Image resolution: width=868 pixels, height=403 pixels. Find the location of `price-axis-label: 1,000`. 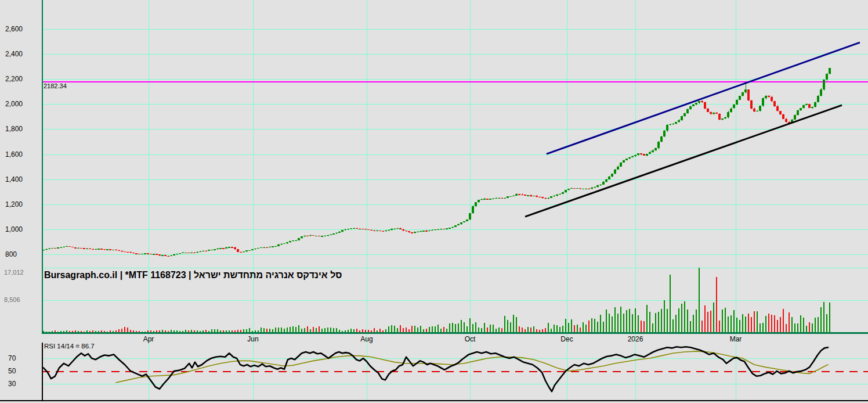

price-axis-label: 1,000 is located at coordinates (14, 229).